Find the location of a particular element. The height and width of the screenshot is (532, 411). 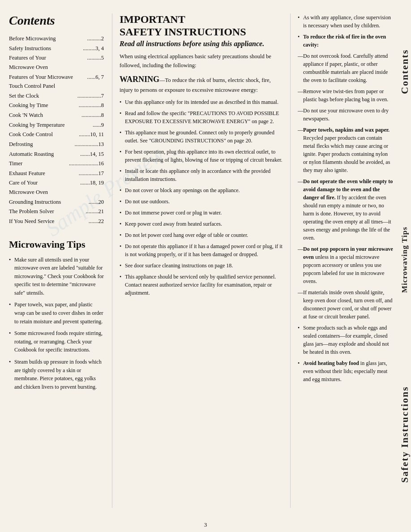

contents-item-label: Cook Code Control is located at coordinates (44, 134).